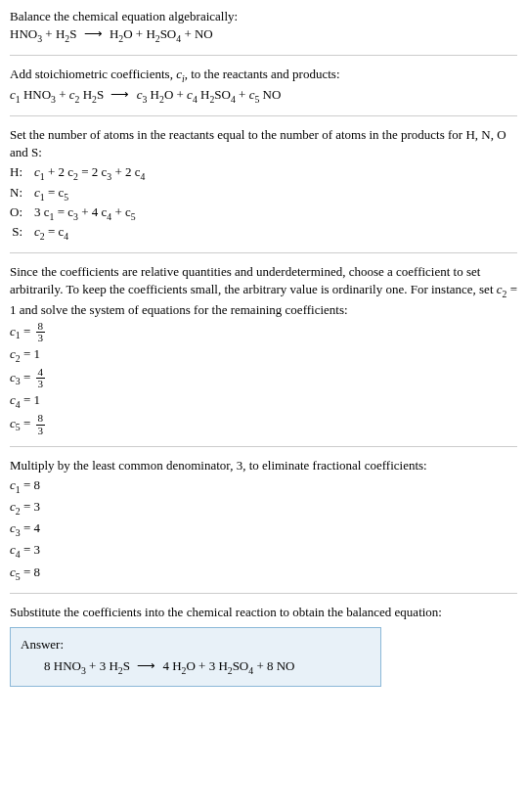 This screenshot has width=527, height=812. Describe the element at coordinates (92, 172) in the screenshot. I see `eq: = 2 c` at that location.